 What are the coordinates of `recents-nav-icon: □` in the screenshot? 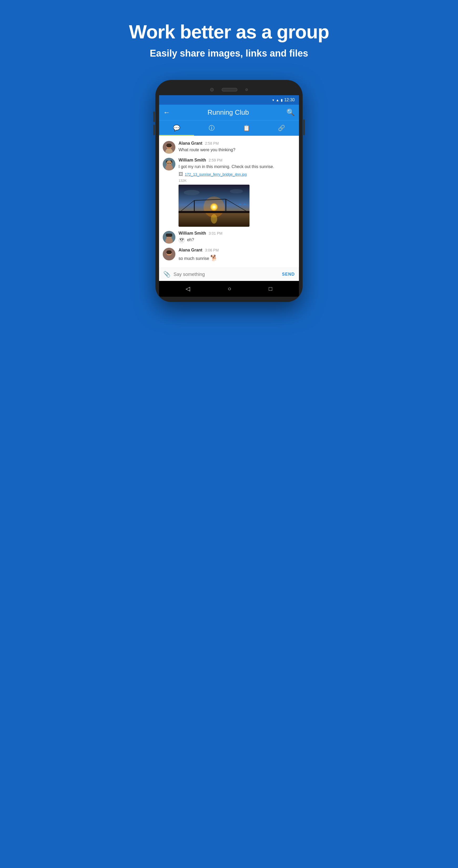 It's located at (270, 289).